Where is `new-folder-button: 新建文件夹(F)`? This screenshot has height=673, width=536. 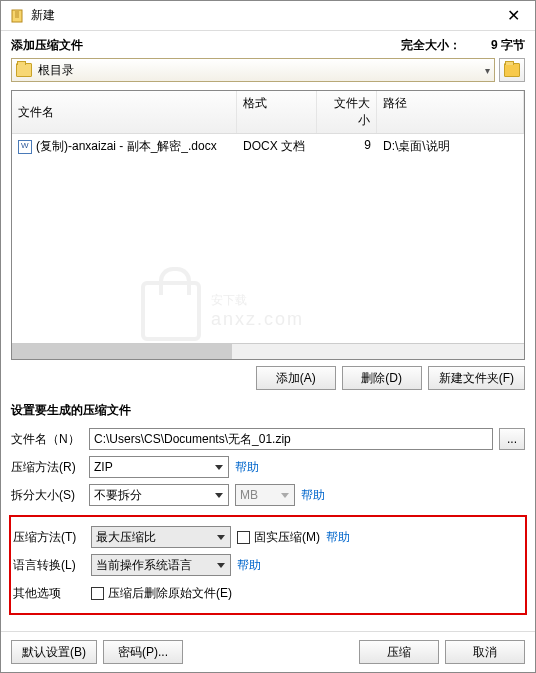
new-folder-button: 新建文件夹(F) is located at coordinates (476, 378).